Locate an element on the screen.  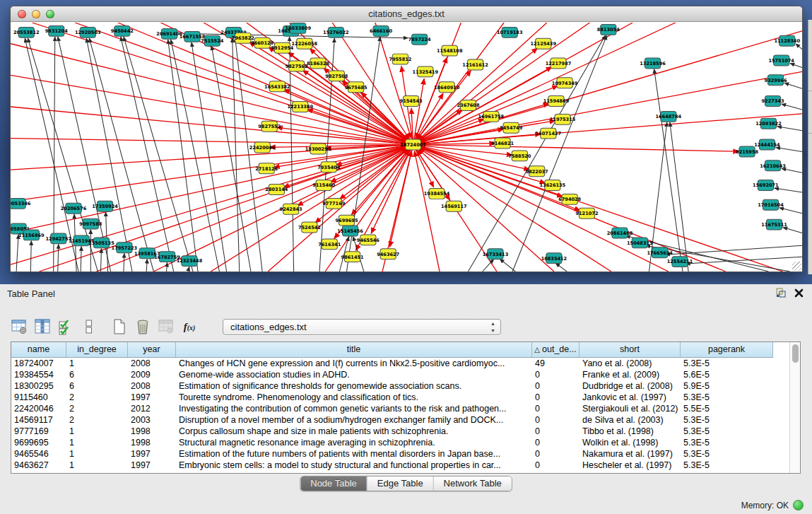
column-header-short: short is located at coordinates (630, 350).